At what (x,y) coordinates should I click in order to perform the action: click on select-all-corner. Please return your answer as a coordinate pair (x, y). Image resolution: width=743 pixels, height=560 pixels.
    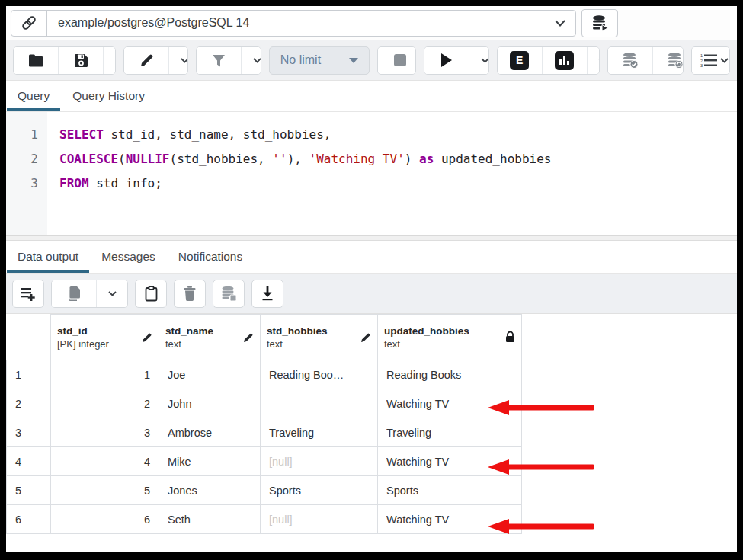
    Looking at the image, I should click on (29, 338).